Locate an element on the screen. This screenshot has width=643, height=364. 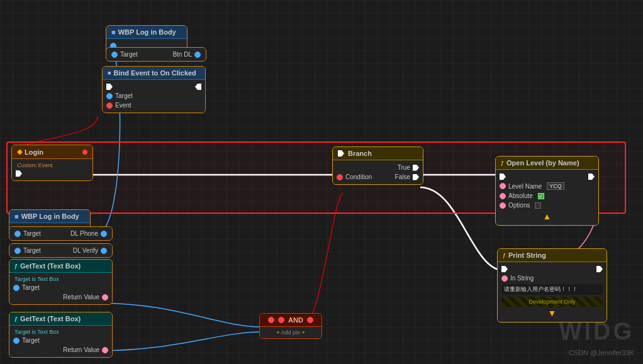
branch-body: True Condition False is located at coordinates (377, 172).